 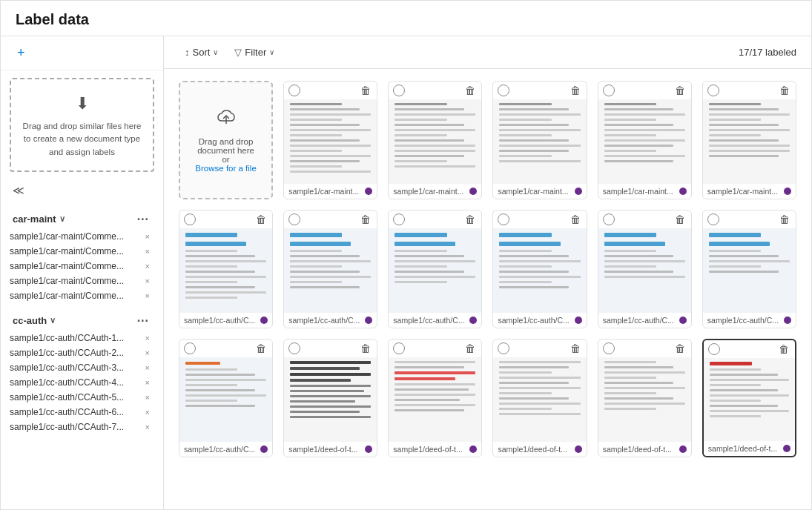 I want to click on list-item: sample1/cc-auth/CCAuth-6... ×, so click(x=82, y=412).